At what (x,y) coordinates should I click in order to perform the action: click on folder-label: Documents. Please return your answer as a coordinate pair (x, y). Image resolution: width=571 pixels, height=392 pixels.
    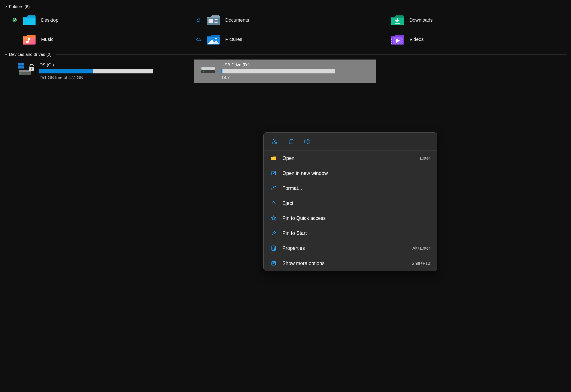
    Looking at the image, I should click on (237, 20).